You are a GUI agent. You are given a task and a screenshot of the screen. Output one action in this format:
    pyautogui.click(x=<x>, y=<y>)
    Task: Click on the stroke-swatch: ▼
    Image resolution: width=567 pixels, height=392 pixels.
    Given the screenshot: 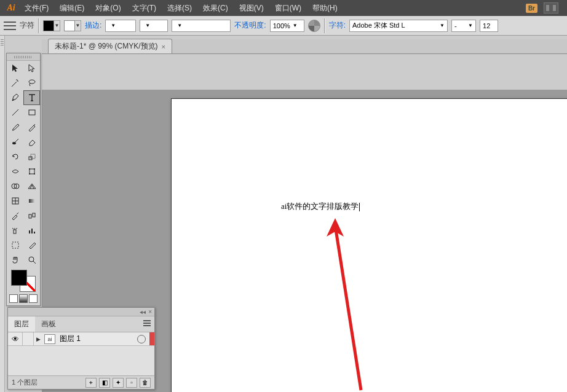 What is the action you would take?
    pyautogui.click(x=73, y=26)
    